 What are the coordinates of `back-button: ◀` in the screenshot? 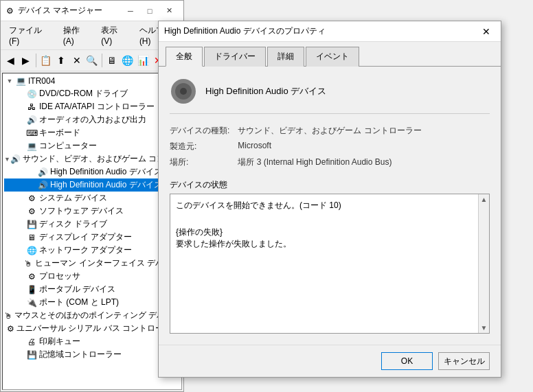 It's located at (10, 60).